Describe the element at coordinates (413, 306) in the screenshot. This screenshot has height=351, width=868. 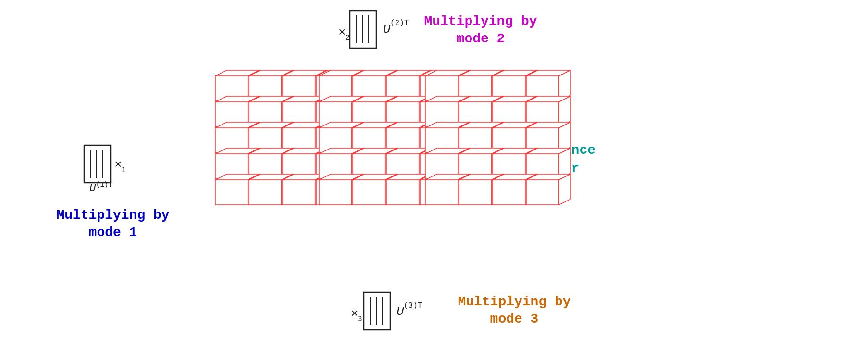
I see `u3t-superscript: (3)T` at that location.